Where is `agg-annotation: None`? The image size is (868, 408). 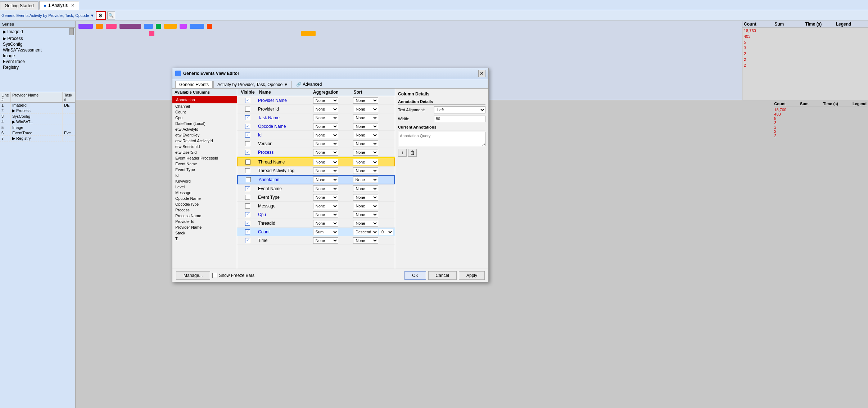 agg-annotation: None is located at coordinates (326, 180).